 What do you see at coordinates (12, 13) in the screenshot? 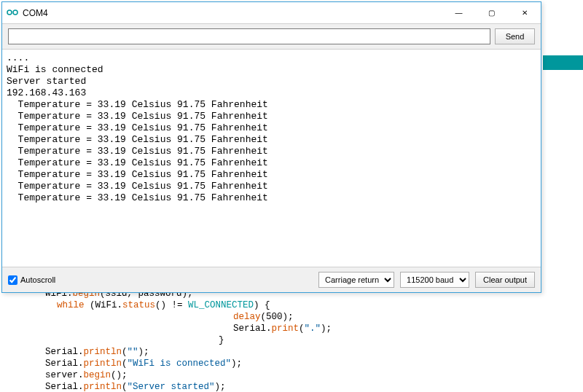
I see `arduino-icon` at bounding box center [12, 13].